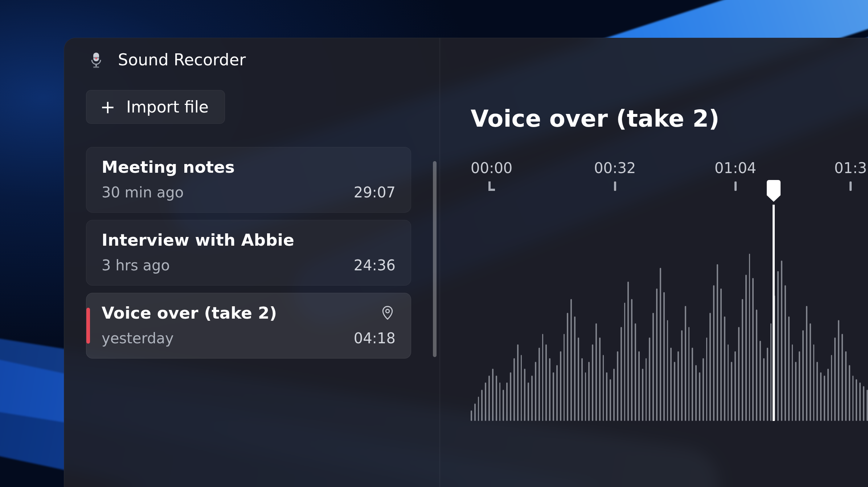  Describe the element at coordinates (198, 240) in the screenshot. I see `recording-item-title: Interview with Abbie` at that location.